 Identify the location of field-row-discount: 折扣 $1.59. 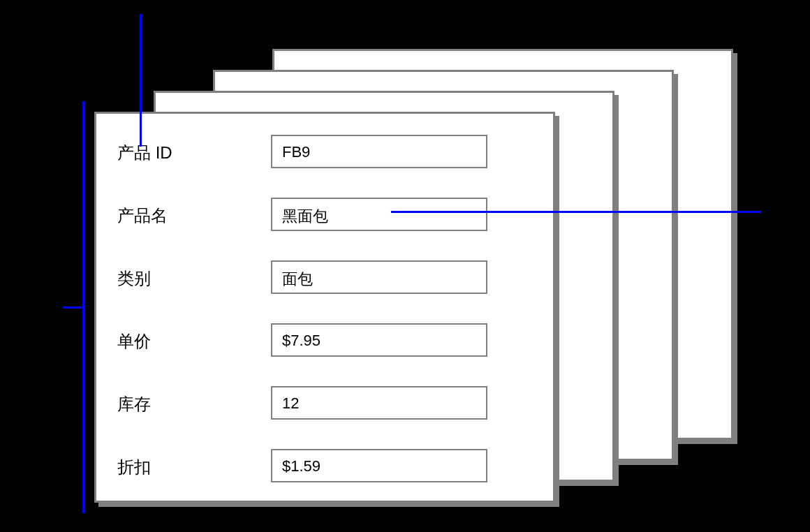
(325, 466).